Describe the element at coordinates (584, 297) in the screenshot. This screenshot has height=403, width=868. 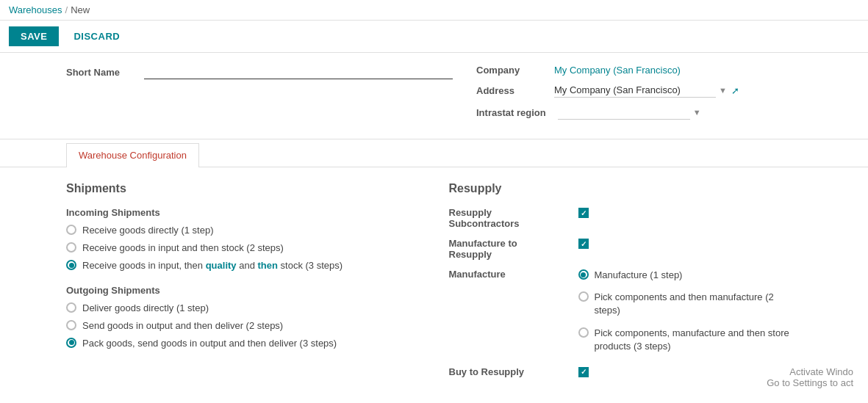
I see `mfg-radio-2step` at that location.